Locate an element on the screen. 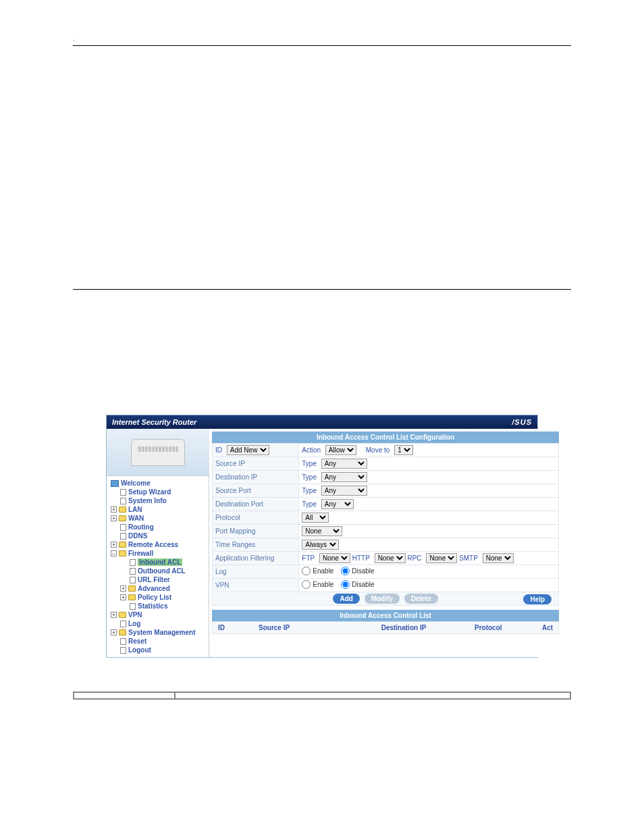 This screenshot has width=644, height=834. dst-port-label: Destination Port is located at coordinates (256, 504).